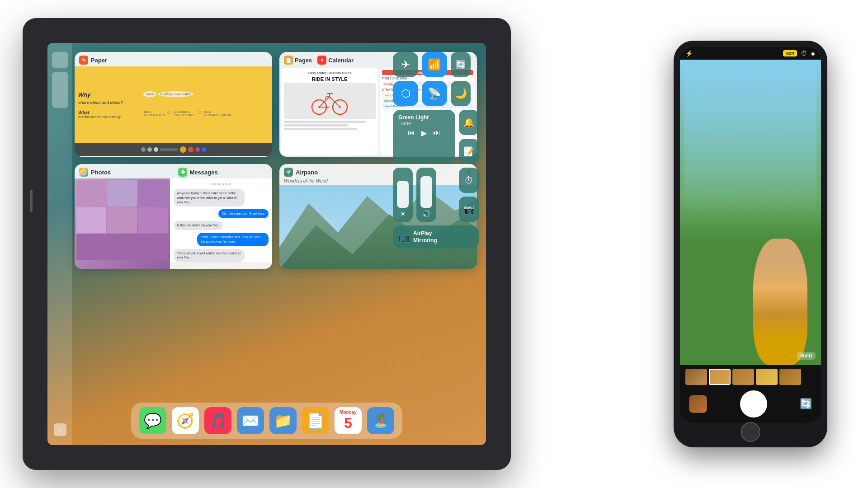 This screenshot has width=868, height=488. What do you see at coordinates (750, 432) in the screenshot?
I see `iphone-home-area` at bounding box center [750, 432].